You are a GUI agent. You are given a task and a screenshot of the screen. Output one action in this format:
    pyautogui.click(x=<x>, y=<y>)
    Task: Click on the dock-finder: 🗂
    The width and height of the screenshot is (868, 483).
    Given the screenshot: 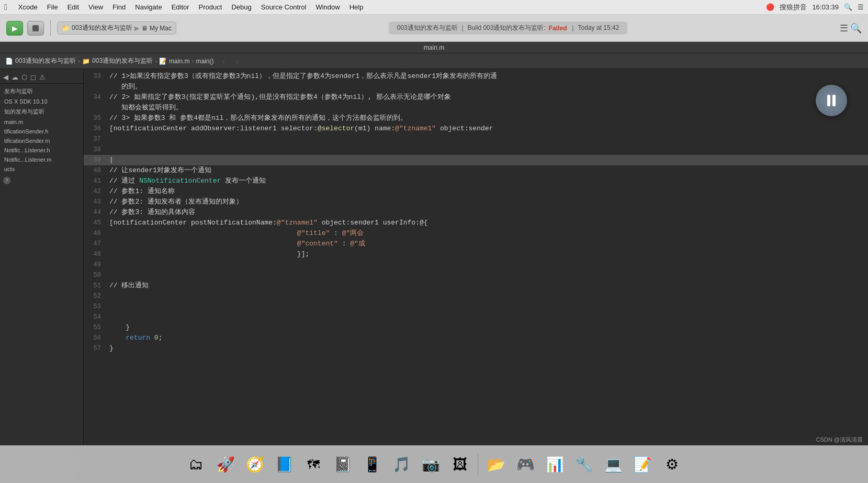 What is the action you would take?
    pyautogui.click(x=196, y=465)
    